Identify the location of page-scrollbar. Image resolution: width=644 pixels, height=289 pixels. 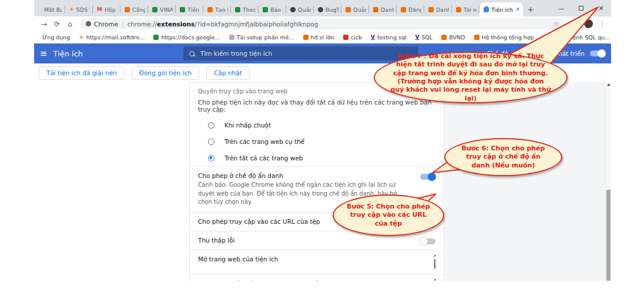
(608, 182).